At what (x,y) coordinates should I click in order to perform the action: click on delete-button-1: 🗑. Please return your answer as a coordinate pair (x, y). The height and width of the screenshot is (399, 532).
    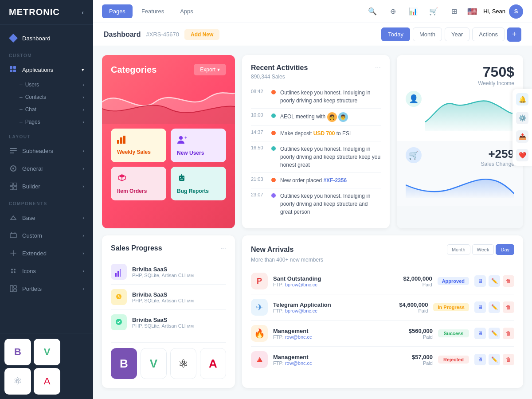
    Looking at the image, I should click on (509, 281).